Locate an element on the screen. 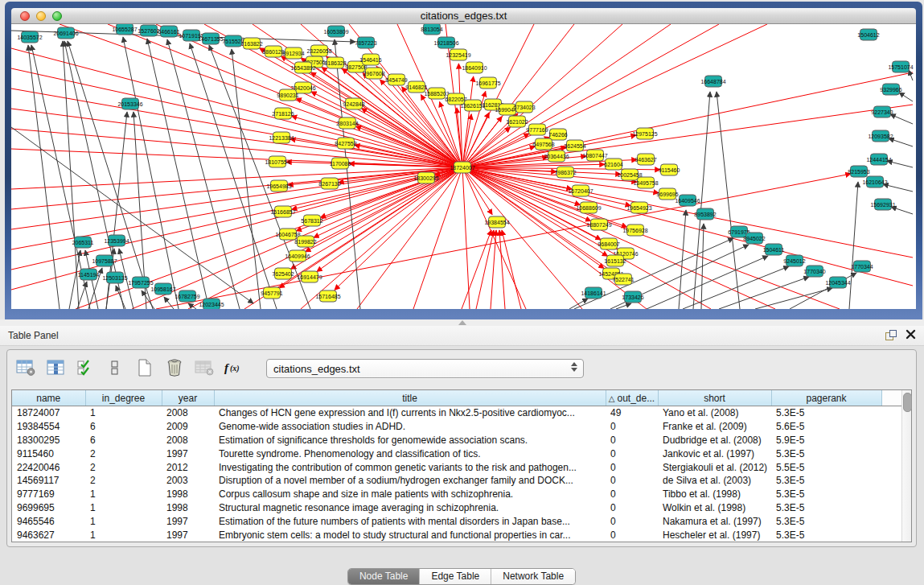 Image resolution: width=924 pixels, height=585 pixels. table-cell: Disruption of a novel member of a sodium… is located at coordinates (410, 481).